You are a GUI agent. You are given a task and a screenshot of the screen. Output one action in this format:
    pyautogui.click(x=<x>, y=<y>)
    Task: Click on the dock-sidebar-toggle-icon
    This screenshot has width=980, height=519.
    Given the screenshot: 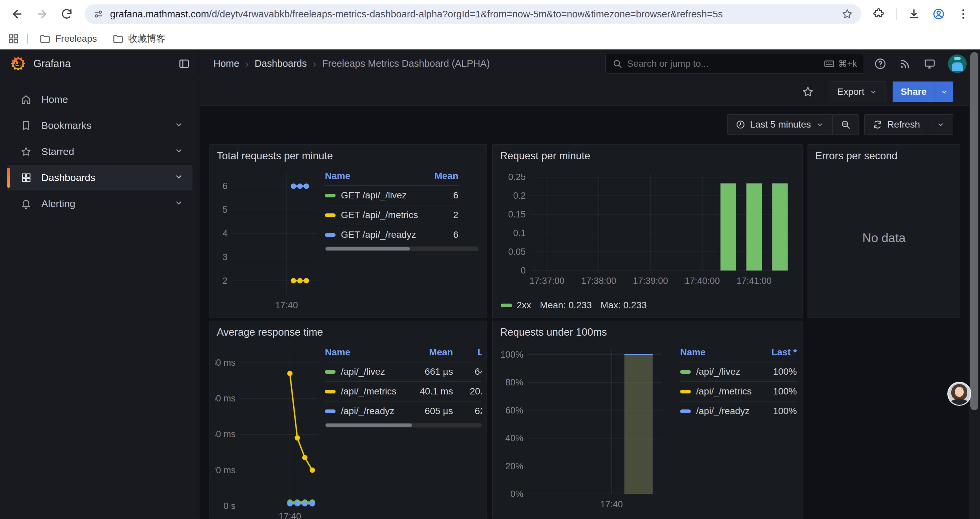 What is the action you would take?
    pyautogui.click(x=184, y=64)
    